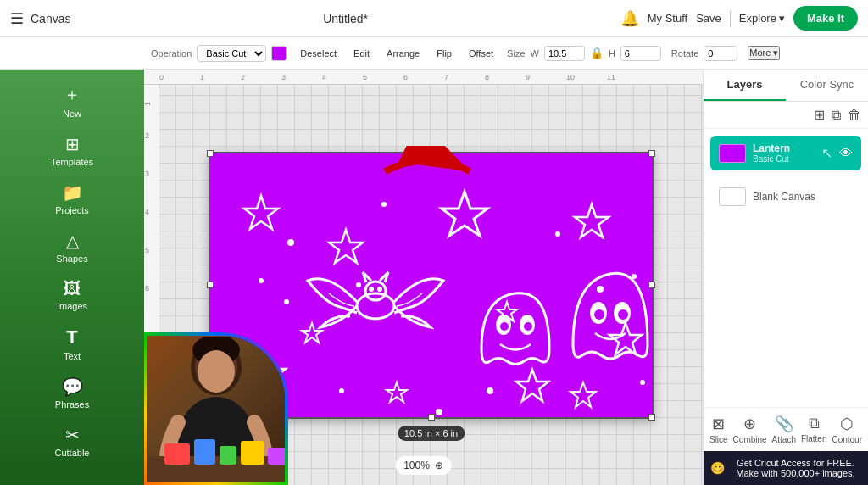 This screenshot has width=868, height=485. I want to click on save-button: Save, so click(709, 19).